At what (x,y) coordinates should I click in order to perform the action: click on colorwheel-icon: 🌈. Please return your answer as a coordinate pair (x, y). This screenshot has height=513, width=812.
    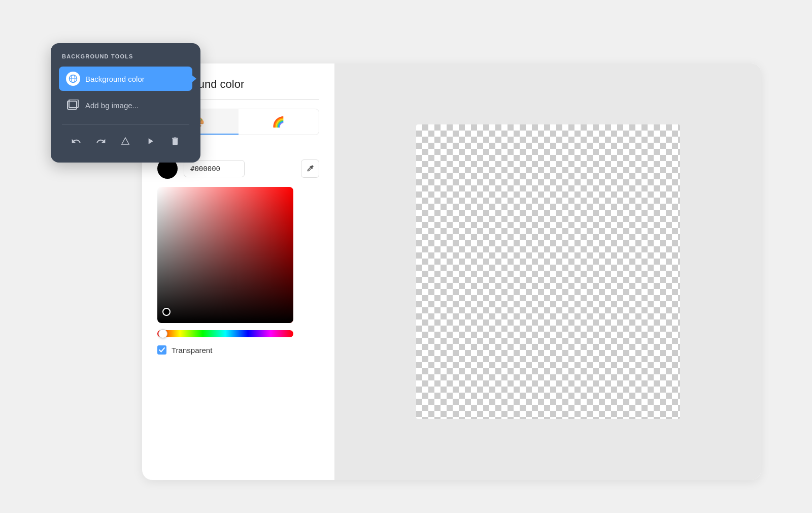
    Looking at the image, I should click on (278, 122).